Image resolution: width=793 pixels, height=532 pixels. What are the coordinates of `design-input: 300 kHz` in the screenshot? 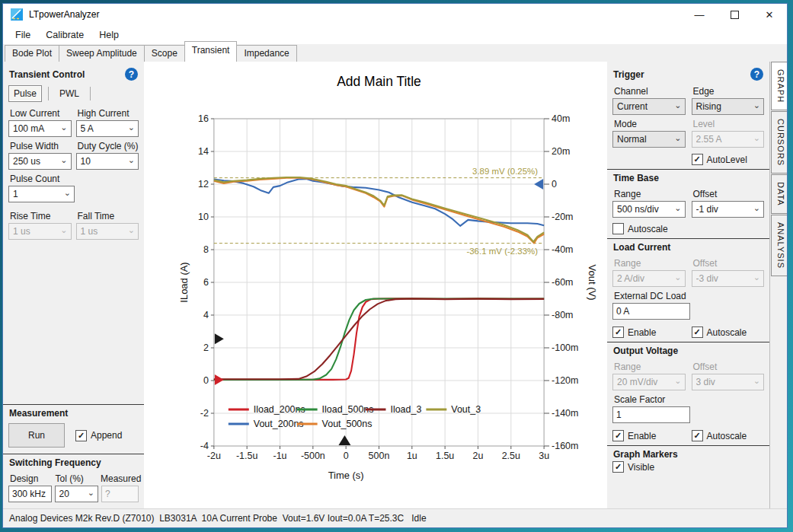 It's located at (30, 494).